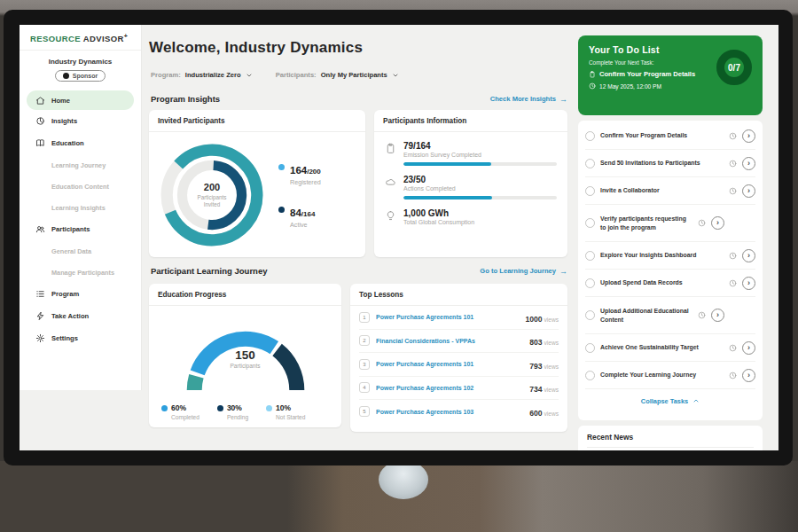 This screenshot has width=798, height=532. What do you see at coordinates (80, 62) in the screenshot?
I see `org-name: Industry Dynamics` at bounding box center [80, 62].